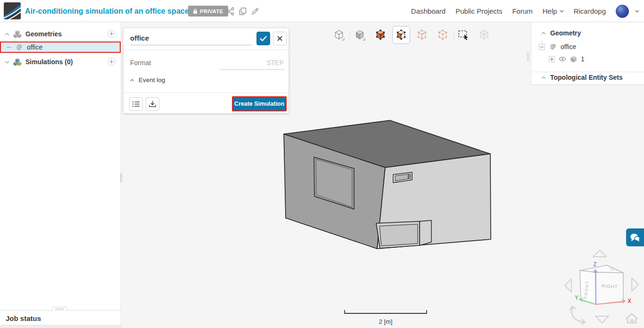 The image size is (644, 328). I want to click on header-nav: Dashboard Public Projects Forum Help Ric…, so click(525, 11).